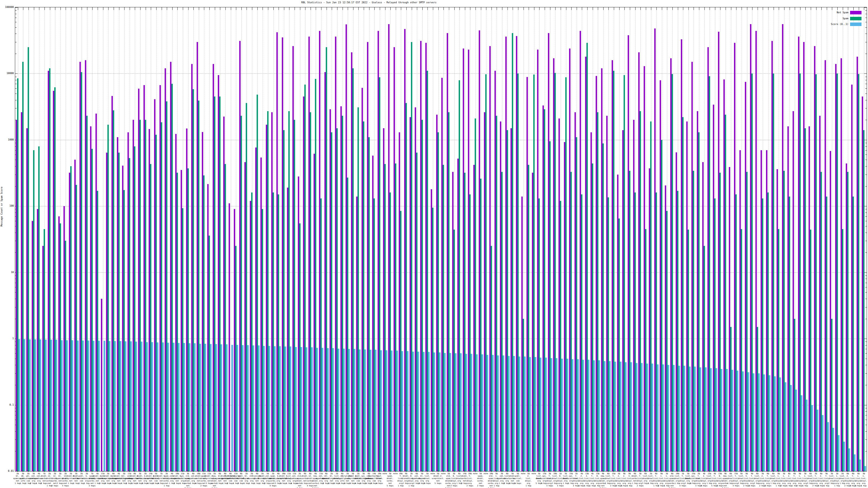  What do you see at coordinates (441, 73) in the screenshot?
I see `y-gridline` at bounding box center [441, 73].